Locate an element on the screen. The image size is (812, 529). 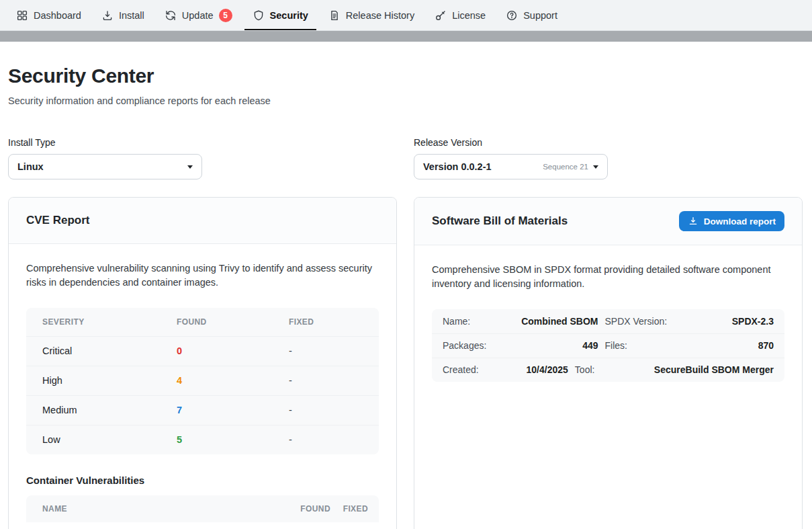
detail-value: 449 is located at coordinates (553, 345).